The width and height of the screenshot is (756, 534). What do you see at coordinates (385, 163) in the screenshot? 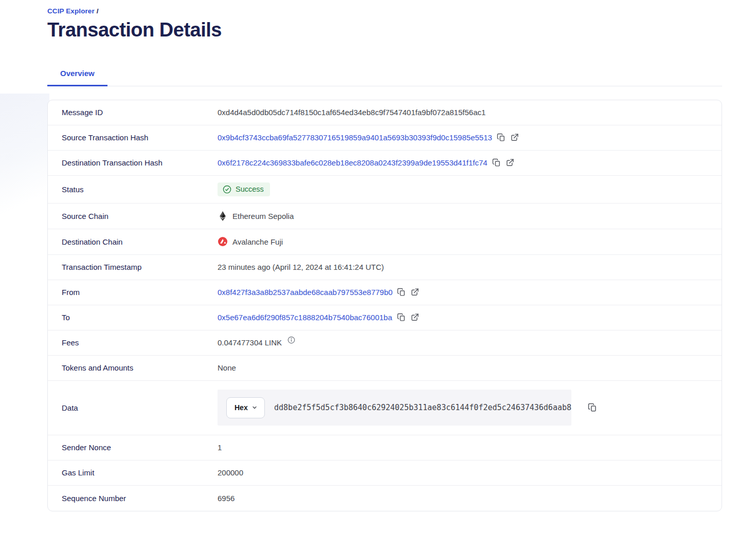
I see `row-destination-transaction-hash: Destination Transaction Hash 0x6f2178c22…` at bounding box center [385, 163].